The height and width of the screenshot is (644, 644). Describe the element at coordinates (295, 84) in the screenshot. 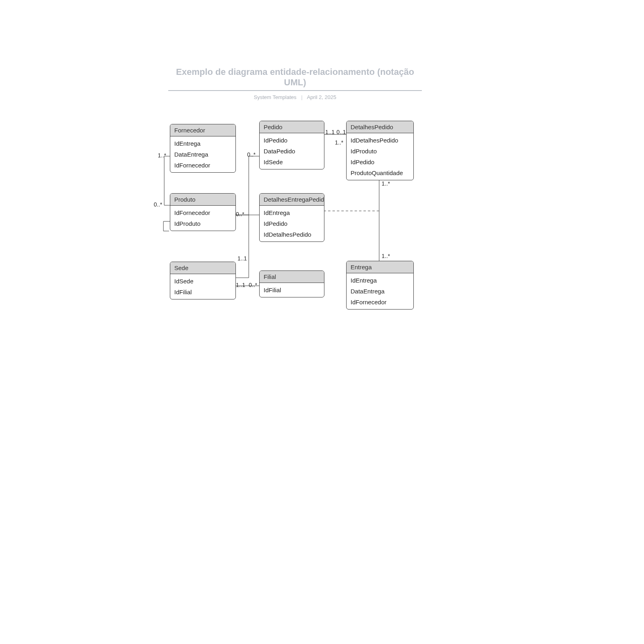

I see `title-block: Exemplo de diagrama entidade-relacioname…` at that location.